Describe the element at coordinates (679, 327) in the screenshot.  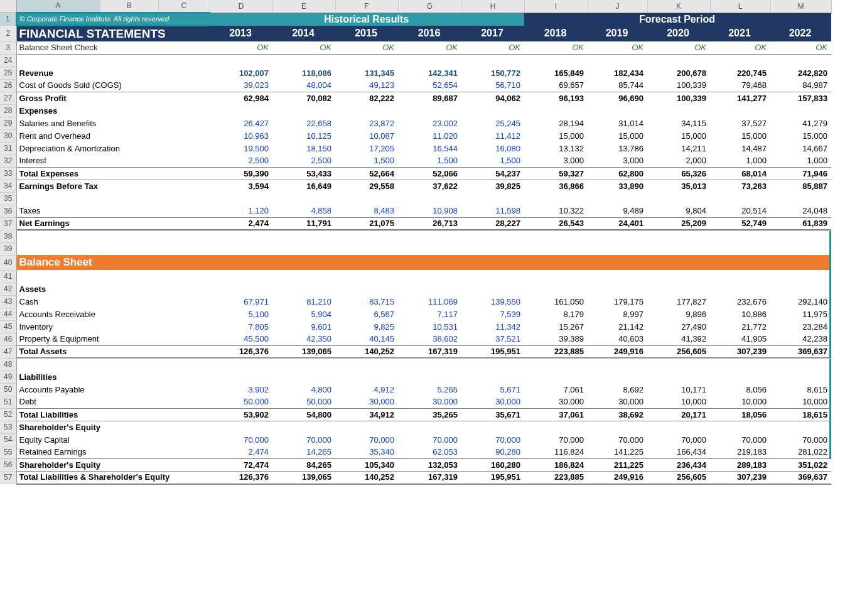
I see `inv-20: 27,490` at that location.